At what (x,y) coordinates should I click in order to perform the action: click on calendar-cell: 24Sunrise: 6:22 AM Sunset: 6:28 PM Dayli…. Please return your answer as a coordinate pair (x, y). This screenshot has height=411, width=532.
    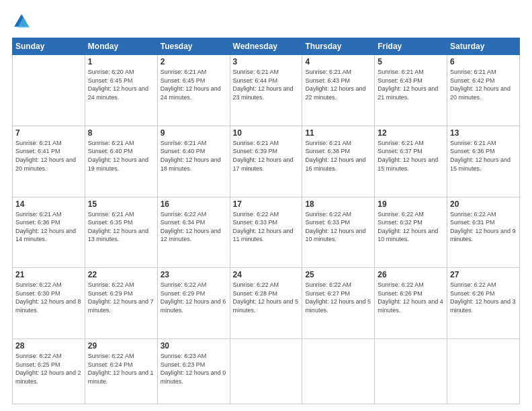
    Looking at the image, I should click on (266, 304).